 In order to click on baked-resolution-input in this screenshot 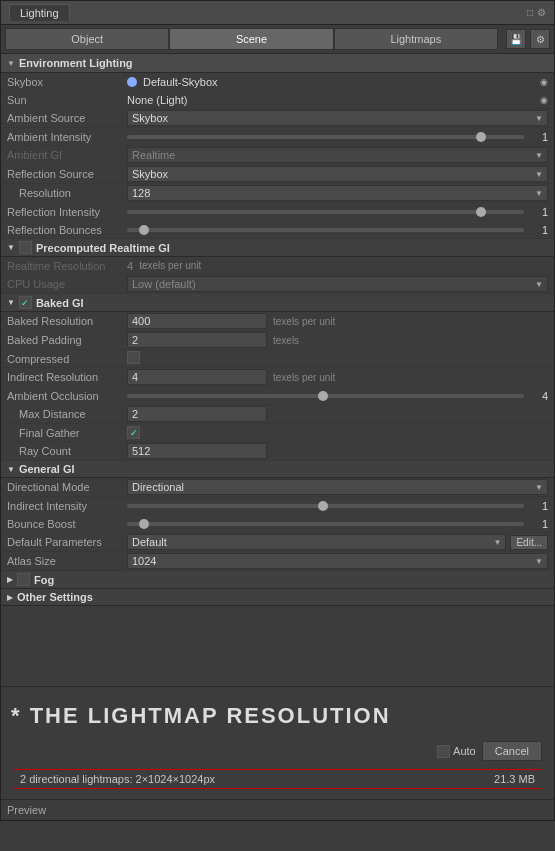, I will do `click(197, 321)`.